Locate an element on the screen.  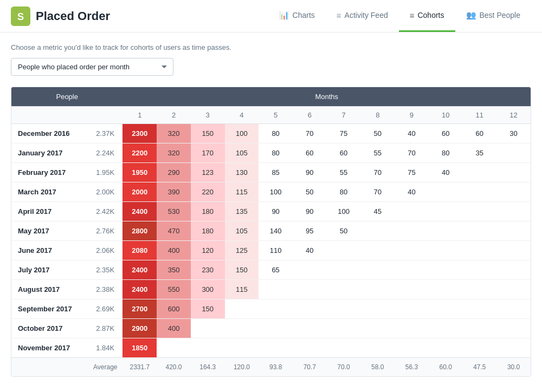
data-cell: 2200 is located at coordinates (140, 153).